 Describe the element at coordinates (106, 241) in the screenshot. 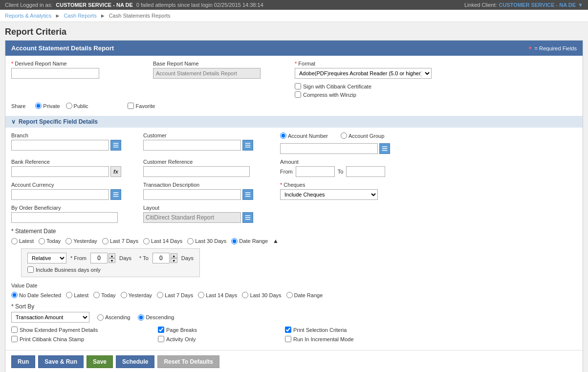

I see `date-last7-radio` at that location.